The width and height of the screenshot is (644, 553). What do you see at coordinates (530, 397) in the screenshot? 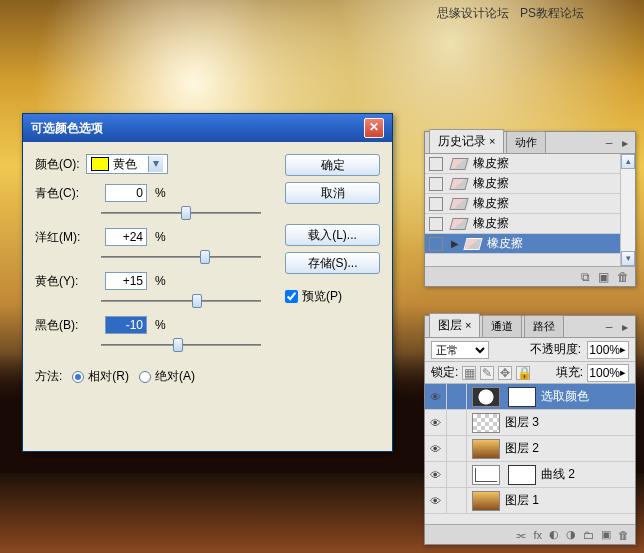
I see `layer-row: 选取颜色` at bounding box center [530, 397].